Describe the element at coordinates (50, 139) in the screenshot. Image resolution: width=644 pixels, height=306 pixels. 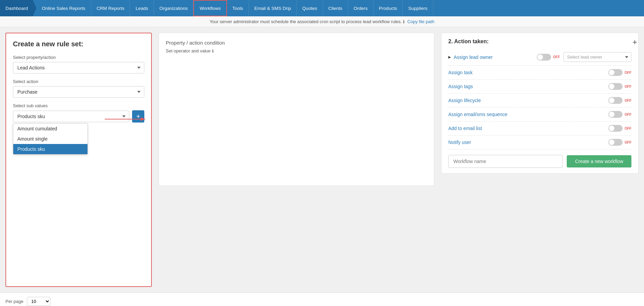
I see `dropdown-item-amount-single: Amount single` at that location.